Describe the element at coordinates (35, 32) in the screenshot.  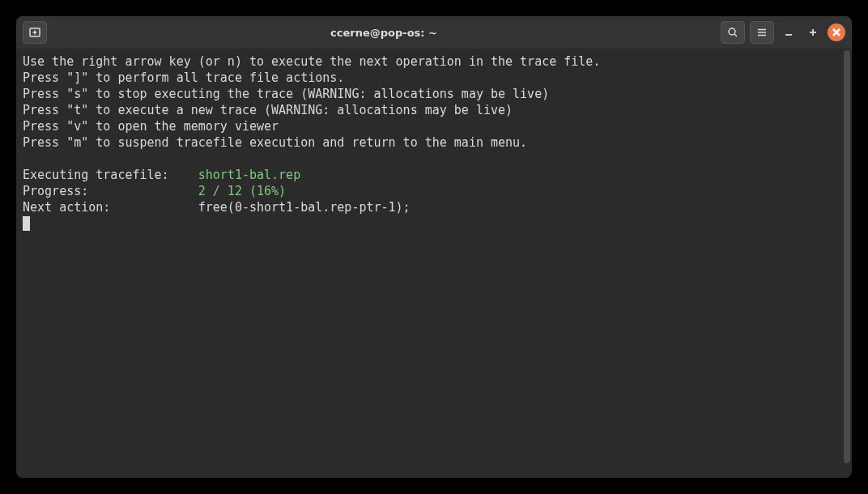
I see `new-tab-button` at that location.